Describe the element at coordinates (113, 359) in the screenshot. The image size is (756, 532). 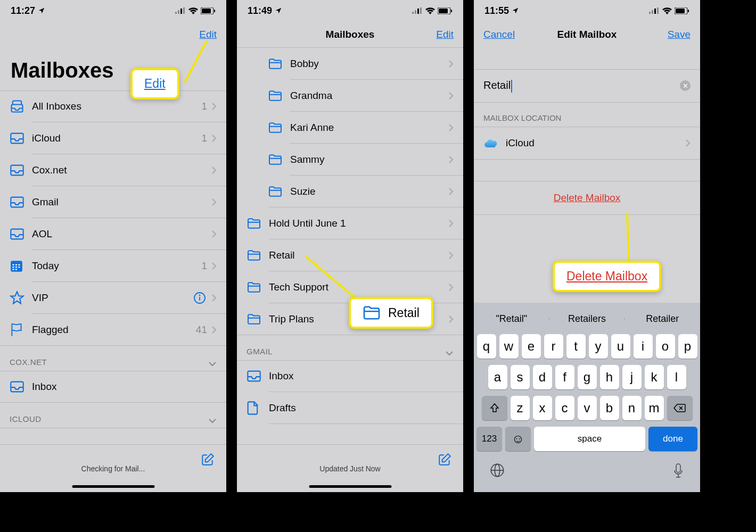
I see `section-header-cox: COX.NET` at that location.